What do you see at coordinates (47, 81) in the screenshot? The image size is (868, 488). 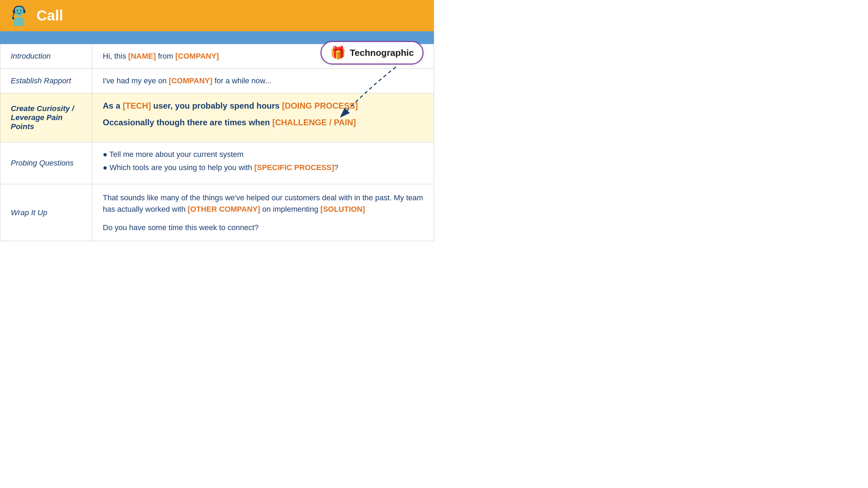 I see `establish-rapport-label: Establish Rapport` at bounding box center [47, 81].